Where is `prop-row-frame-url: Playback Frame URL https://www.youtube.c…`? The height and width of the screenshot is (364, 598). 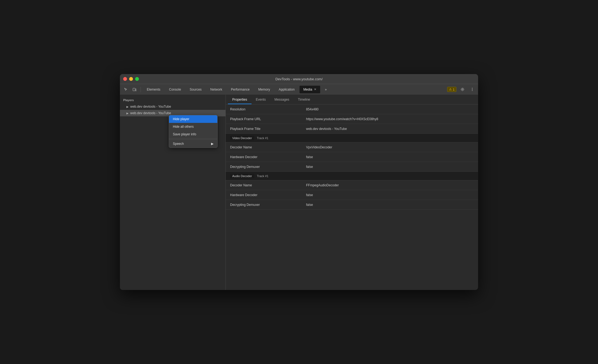
prop-row-frame-url: Playback Frame URL https://www.youtube.c… is located at coordinates (352, 119).